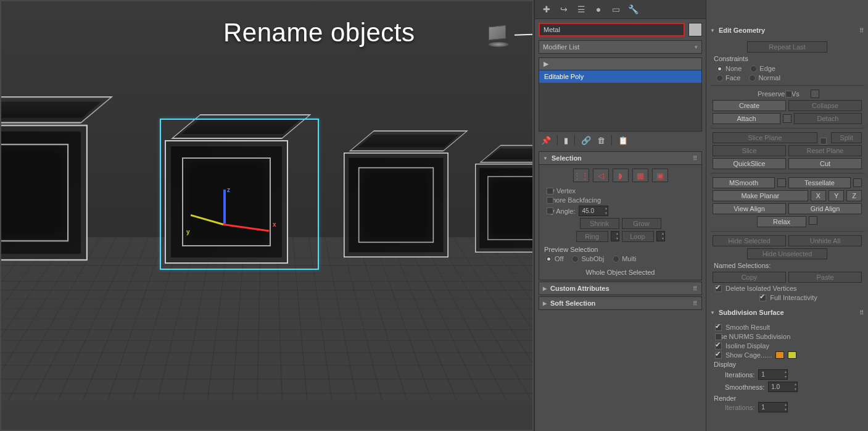  Describe the element at coordinates (782, 222) in the screenshot. I see `relax-button: Relax` at that location.